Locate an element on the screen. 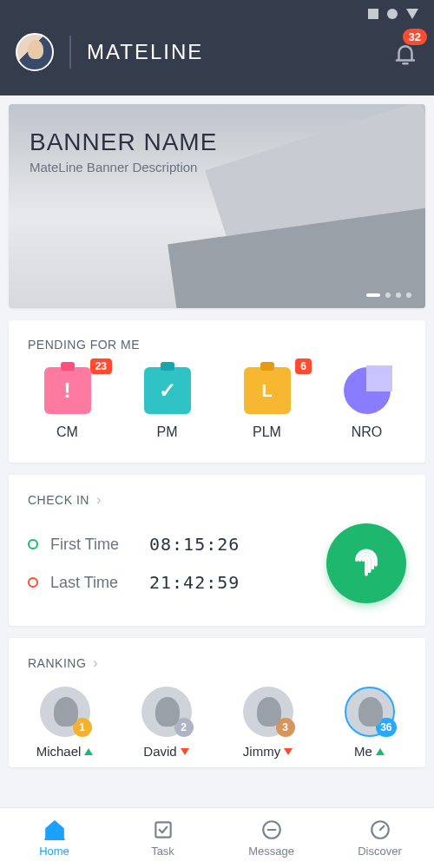 Image resolution: width=434 pixels, height=868 pixels. nav-task: Task is located at coordinates (163, 838).